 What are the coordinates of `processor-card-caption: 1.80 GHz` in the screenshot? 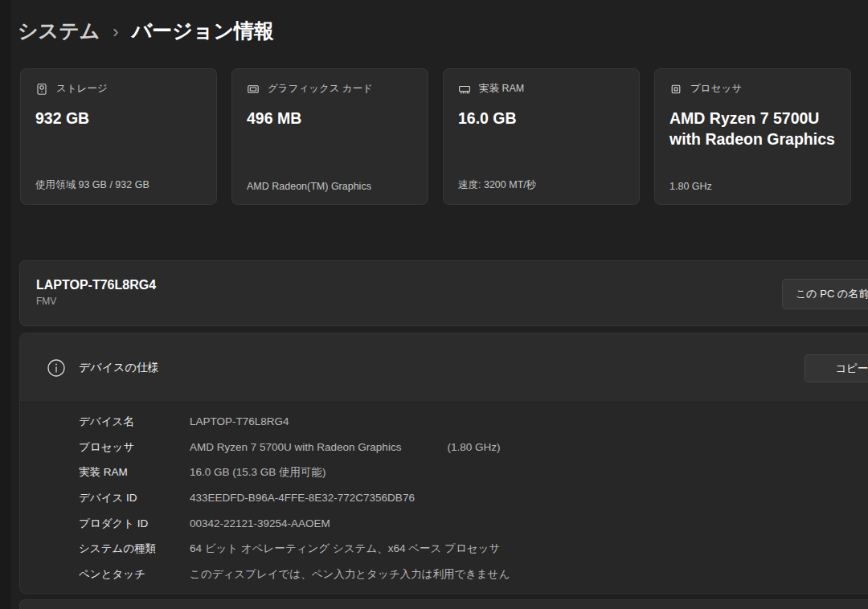 It's located at (691, 186).